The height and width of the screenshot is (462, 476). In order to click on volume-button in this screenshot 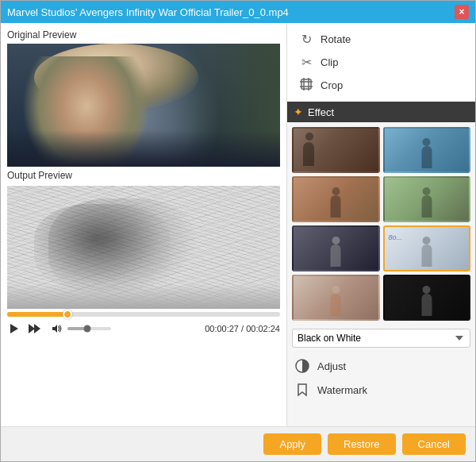, I will do `click(57, 329)`.